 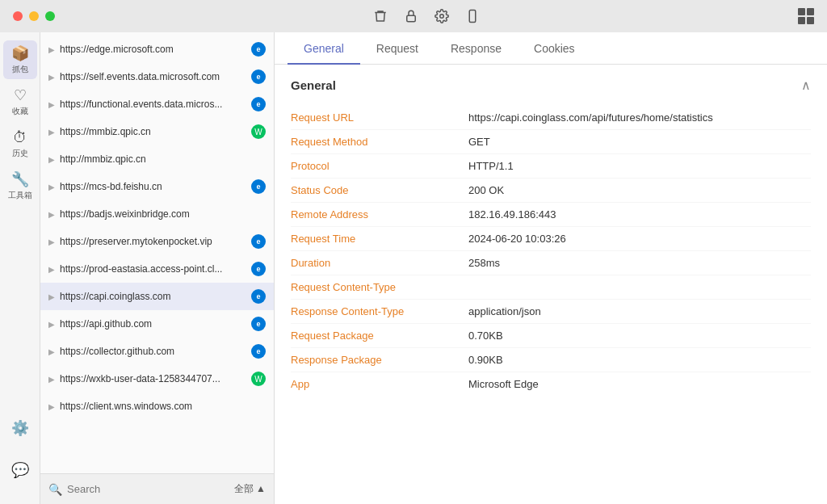 I want to click on item-url: https://capi.coinglass.com, so click(x=153, y=296).